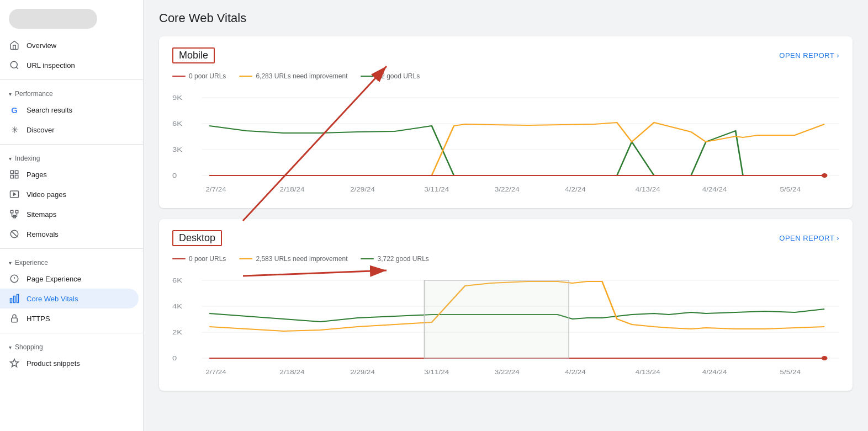 This screenshot has height=431, width=868. Describe the element at coordinates (14, 299) in the screenshot. I see `core-web-vitals-icon` at that location.